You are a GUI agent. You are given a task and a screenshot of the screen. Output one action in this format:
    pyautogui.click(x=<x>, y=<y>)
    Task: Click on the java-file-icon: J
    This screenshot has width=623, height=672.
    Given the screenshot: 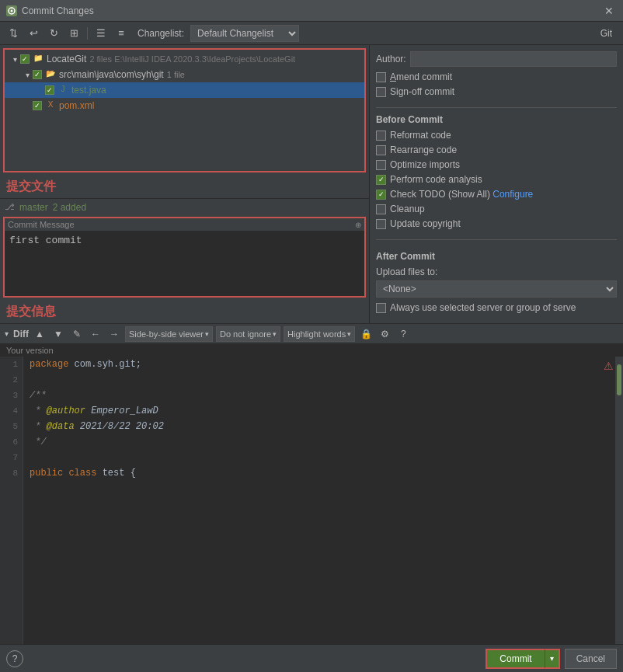 What is the action you would take?
    pyautogui.click(x=63, y=90)
    